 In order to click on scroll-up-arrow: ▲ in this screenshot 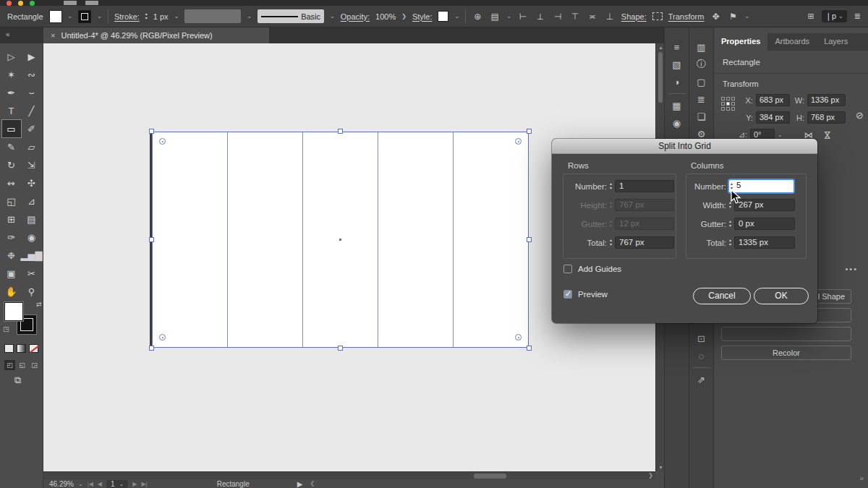, I will do `click(661, 48)`.